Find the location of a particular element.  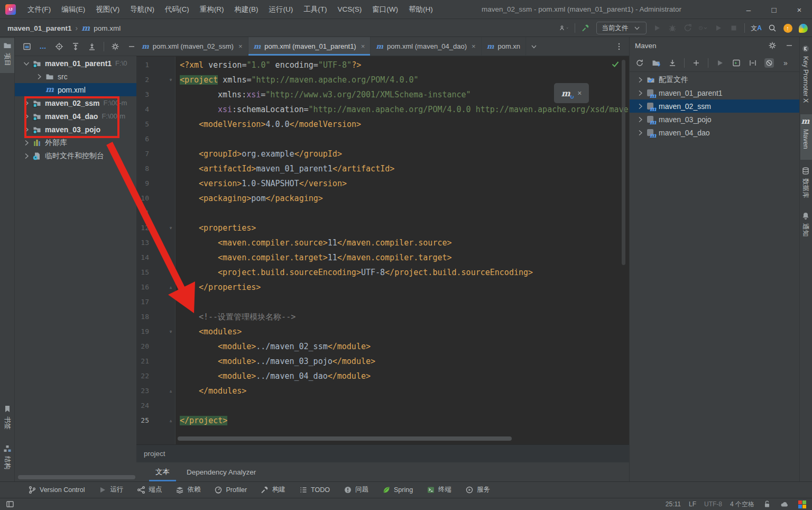

tool-stripe-Maven: mMaven is located at coordinates (806, 133).